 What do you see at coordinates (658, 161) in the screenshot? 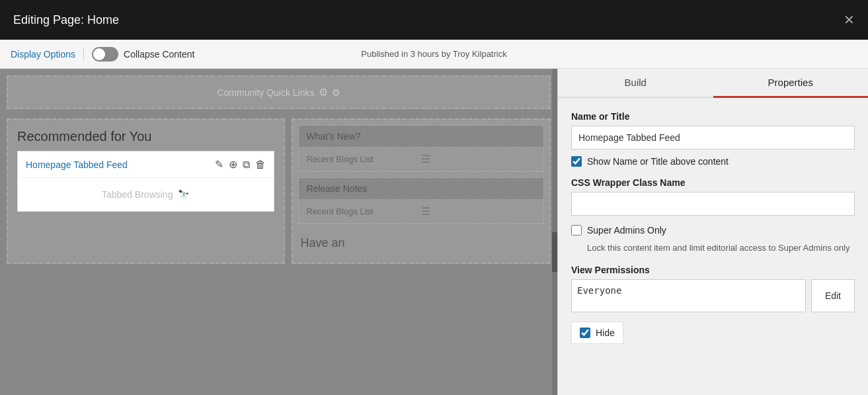
I see `show-name-label: Show Name or Title above content` at bounding box center [658, 161].